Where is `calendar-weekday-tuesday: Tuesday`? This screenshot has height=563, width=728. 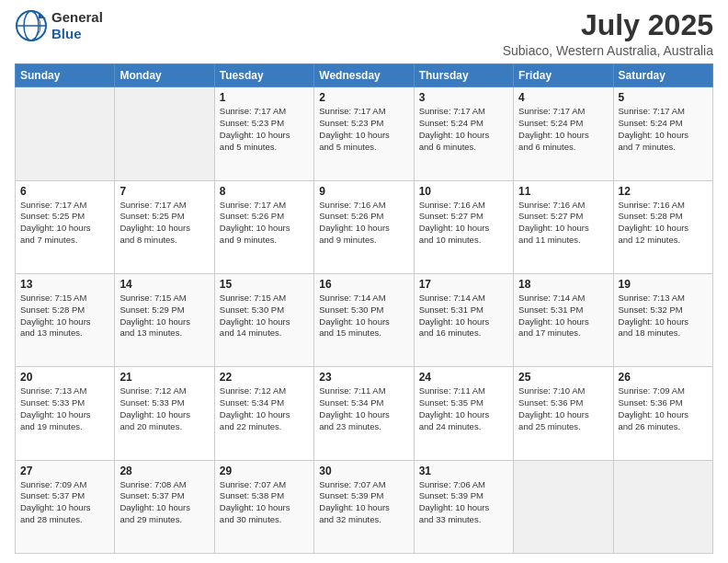
calendar-weekday-tuesday: Tuesday is located at coordinates (264, 75).